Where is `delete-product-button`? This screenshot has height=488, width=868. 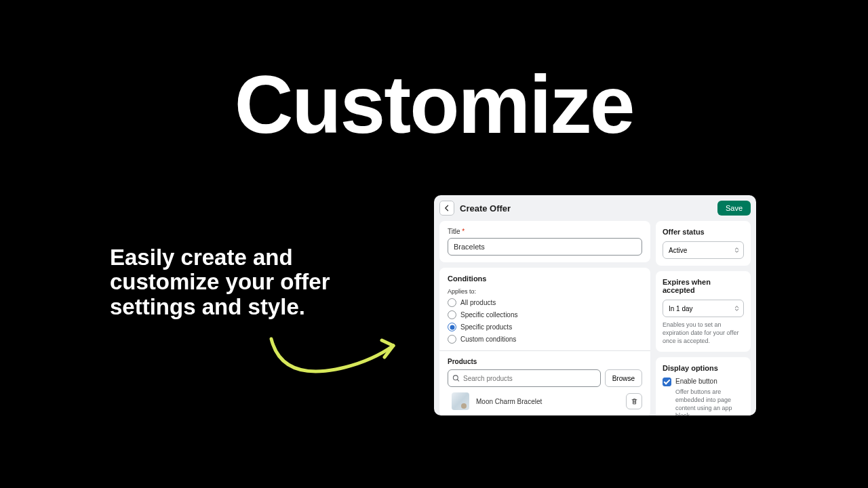
delete-product-button is located at coordinates (634, 401).